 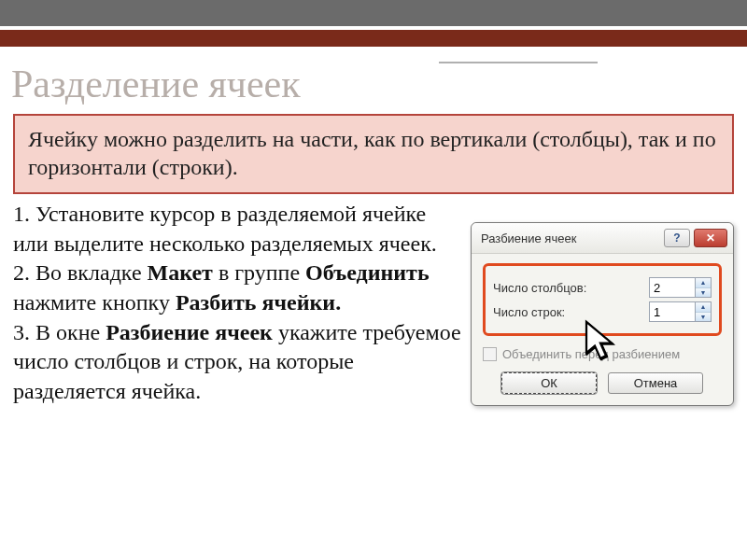 I want to click on merge-checkbox, so click(x=489, y=355).